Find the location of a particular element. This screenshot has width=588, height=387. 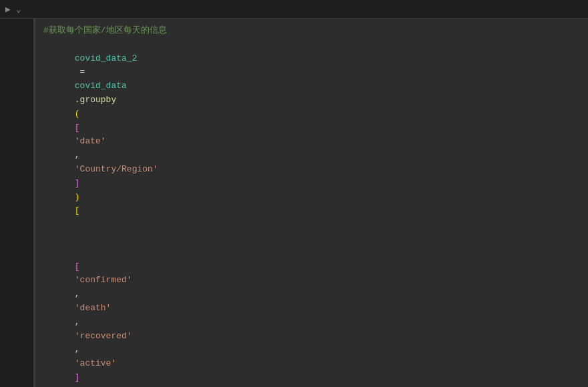

method-groupby: .groupby is located at coordinates (95, 100).